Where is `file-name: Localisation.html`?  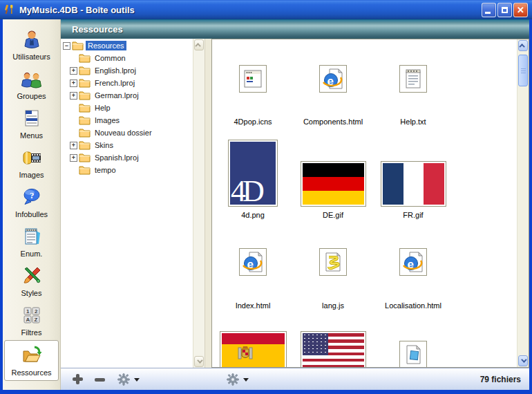 file-name: Localisation.html is located at coordinates (413, 306).